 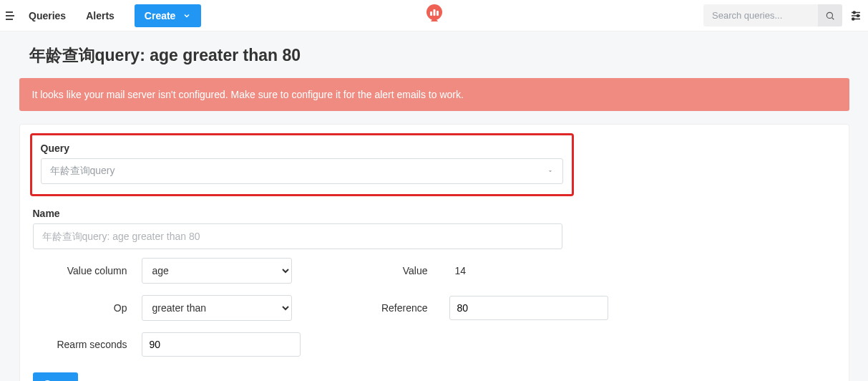 What do you see at coordinates (47, 16) in the screenshot?
I see `nav-queries: Queries` at bounding box center [47, 16].